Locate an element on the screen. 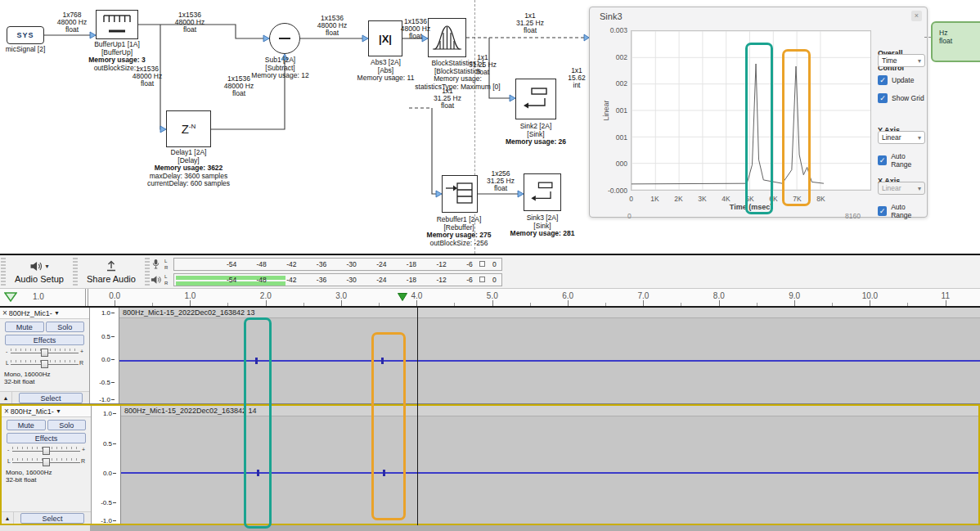 The image size is (980, 531). playhead-triangle-icon is located at coordinates (402, 297).